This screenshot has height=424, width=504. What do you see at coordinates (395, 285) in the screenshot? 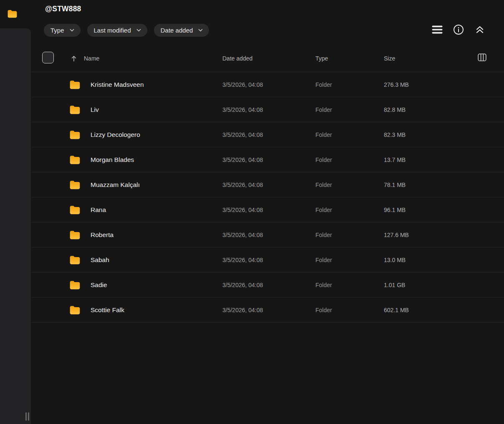
I see `row-size: 1.01 GB` at bounding box center [395, 285].